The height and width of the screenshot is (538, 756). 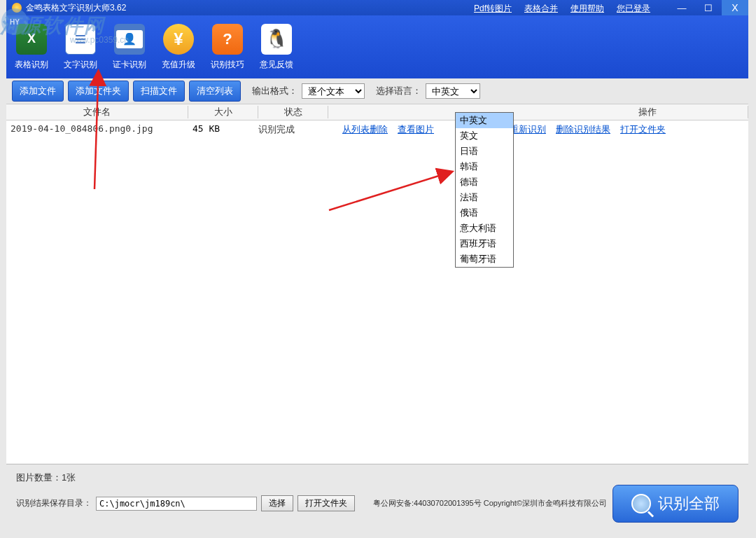 What do you see at coordinates (38, 91) in the screenshot?
I see `add-file-button: 添加文件` at bounding box center [38, 91].